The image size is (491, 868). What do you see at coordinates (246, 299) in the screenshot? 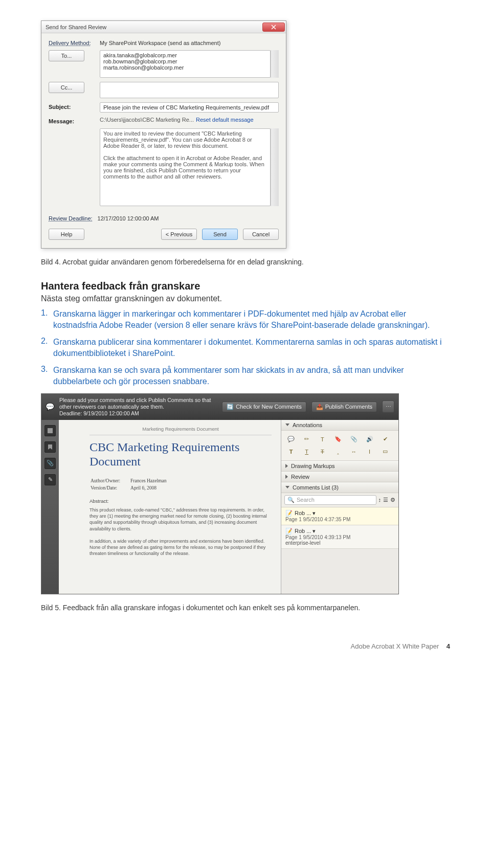
I see `section-intro: Nästa steg omfattar granskningen av doku…` at bounding box center [246, 299].